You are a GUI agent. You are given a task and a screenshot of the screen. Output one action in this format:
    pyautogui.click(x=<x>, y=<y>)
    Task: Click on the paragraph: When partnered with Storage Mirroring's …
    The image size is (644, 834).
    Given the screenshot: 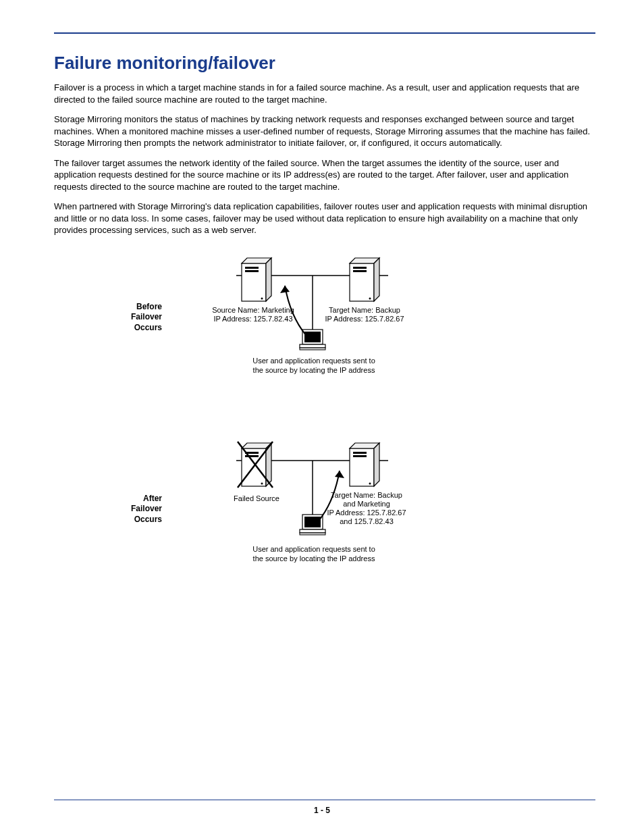 What is the action you would take?
    pyautogui.click(x=325, y=219)
    